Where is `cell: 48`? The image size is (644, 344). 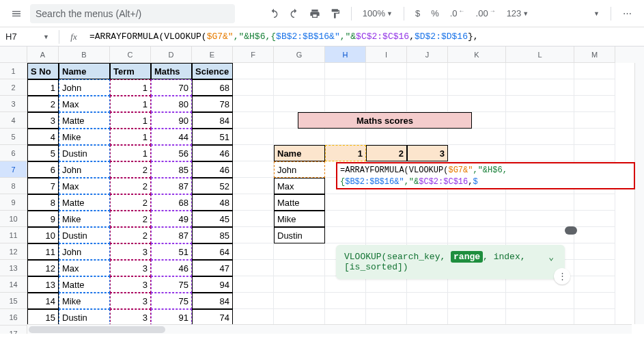 cell: 48 is located at coordinates (212, 202).